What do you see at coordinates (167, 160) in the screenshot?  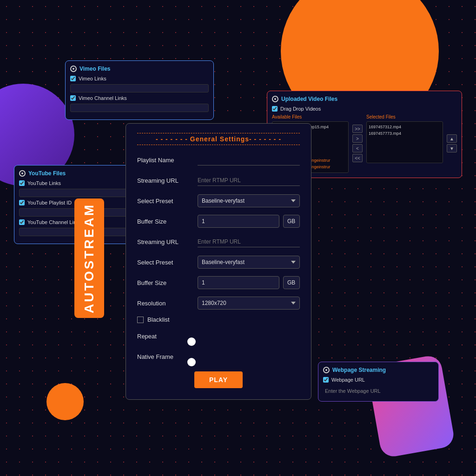 I see `playlist-name-label: Playlist Name` at bounding box center [167, 160].